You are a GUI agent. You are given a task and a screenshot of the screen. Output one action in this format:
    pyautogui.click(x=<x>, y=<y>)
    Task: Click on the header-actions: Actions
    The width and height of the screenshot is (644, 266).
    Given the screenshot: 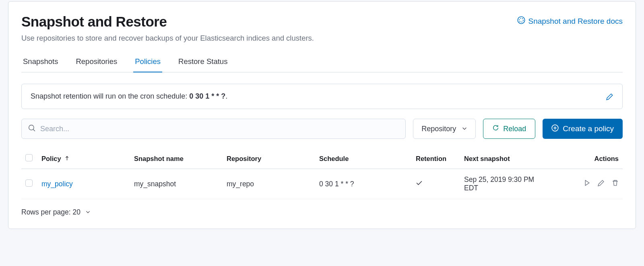 What is the action you would take?
    pyautogui.click(x=588, y=159)
    